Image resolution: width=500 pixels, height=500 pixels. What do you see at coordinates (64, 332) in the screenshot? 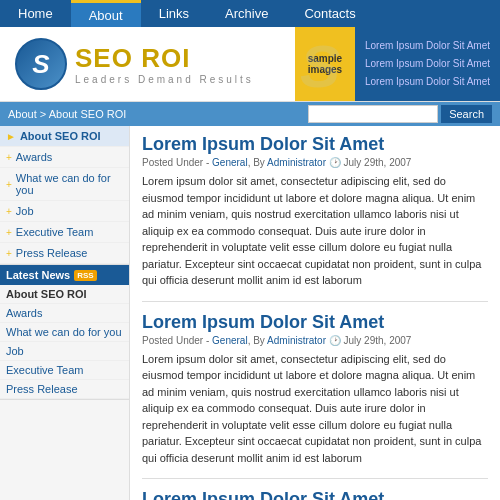
I see `latest-item-what-we-can: What we can do for you` at bounding box center [64, 332].